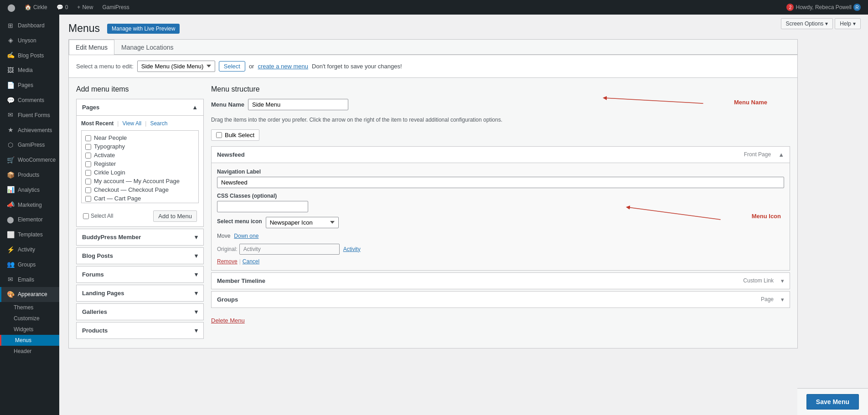 The image size is (868, 415). What do you see at coordinates (118, 123) in the screenshot?
I see `filter-sep-1: |` at bounding box center [118, 123].